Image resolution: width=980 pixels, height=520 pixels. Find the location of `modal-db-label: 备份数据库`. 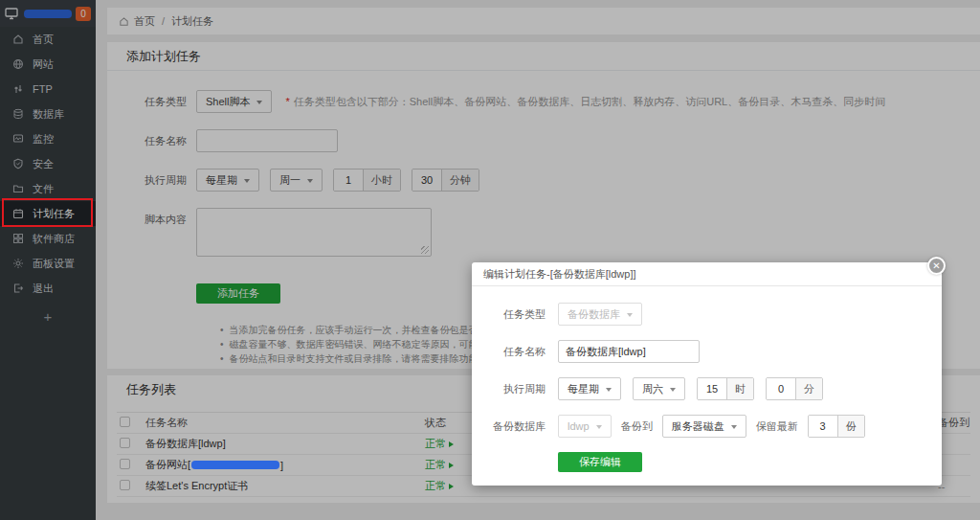

modal-db-label: 备份数据库 is located at coordinates (509, 427).